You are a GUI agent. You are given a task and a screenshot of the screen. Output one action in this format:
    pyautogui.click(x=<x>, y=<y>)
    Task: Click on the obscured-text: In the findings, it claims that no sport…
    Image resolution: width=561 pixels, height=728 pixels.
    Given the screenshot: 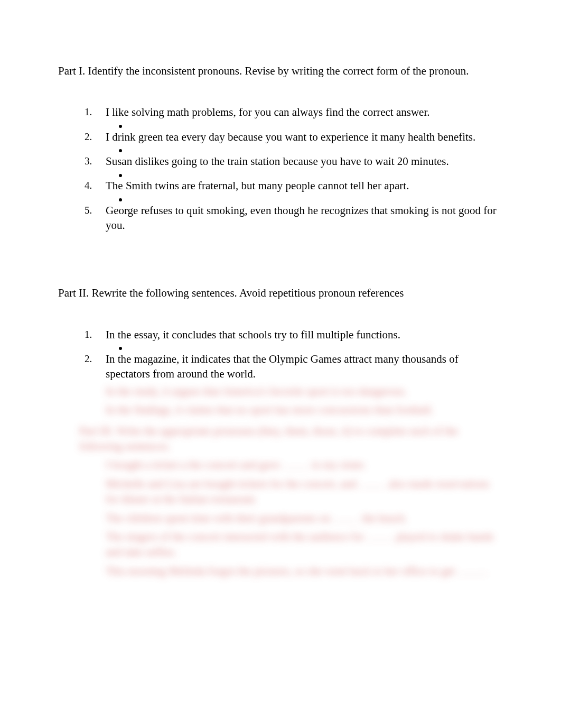 What is the action you would take?
    pyautogui.click(x=269, y=410)
    